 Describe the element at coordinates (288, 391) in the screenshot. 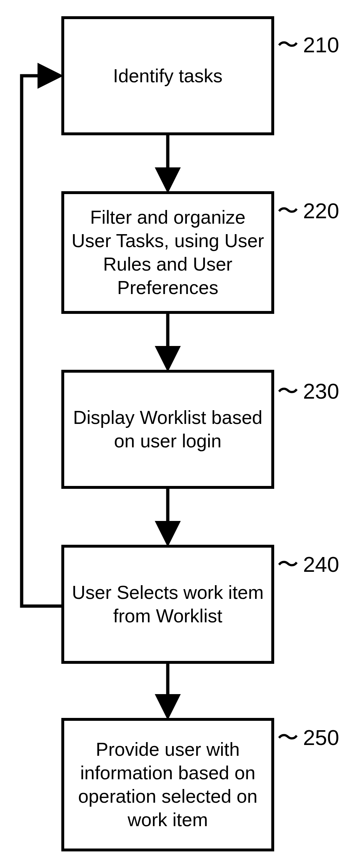

I see `tilde-230: 〜` at that location.